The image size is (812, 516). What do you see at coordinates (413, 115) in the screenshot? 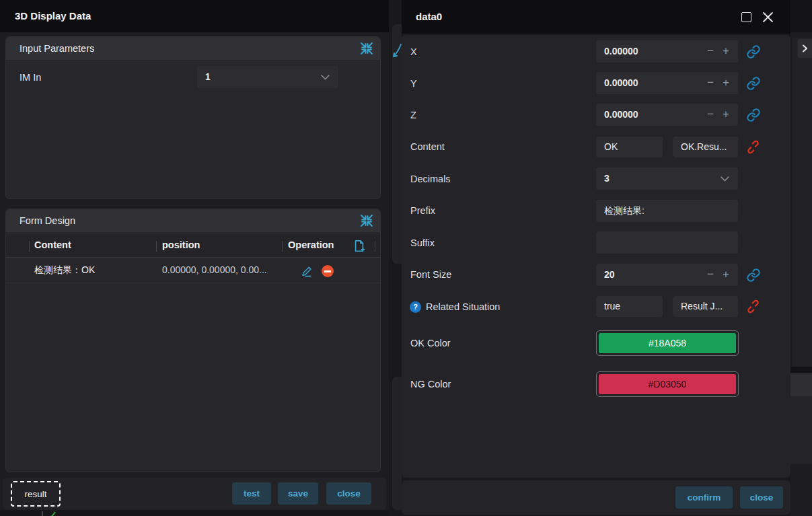
I see `field-label-z: Z` at bounding box center [413, 115].